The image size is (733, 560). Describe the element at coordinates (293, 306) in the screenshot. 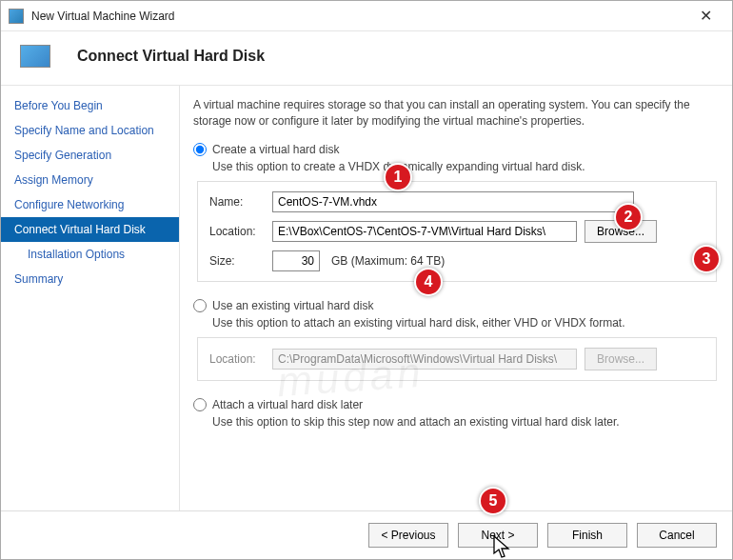

I see `radio-existing-label: Use an existing virtual hard disk` at that location.